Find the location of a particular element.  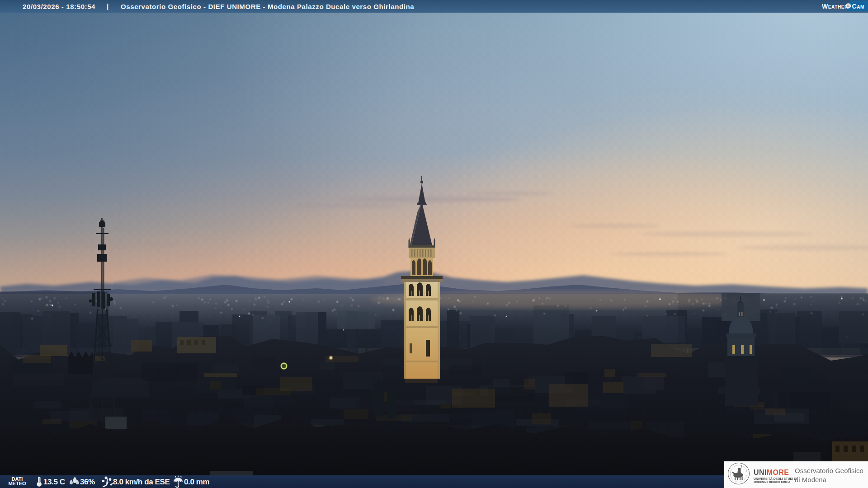

svg-text: di Modena is located at coordinates (811, 480).